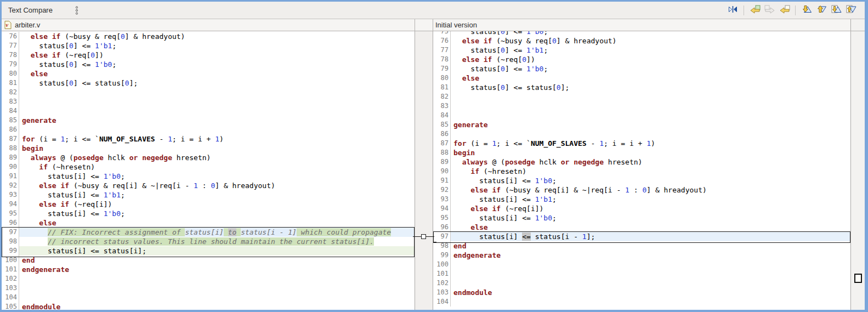  What do you see at coordinates (442, 125) in the screenshot?
I see `line-number: 85` at bounding box center [442, 125].